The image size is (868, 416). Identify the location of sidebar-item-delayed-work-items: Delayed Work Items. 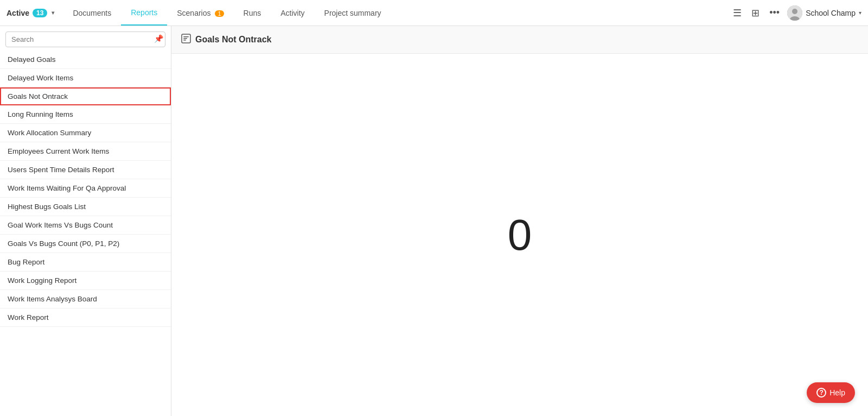
(86, 78).